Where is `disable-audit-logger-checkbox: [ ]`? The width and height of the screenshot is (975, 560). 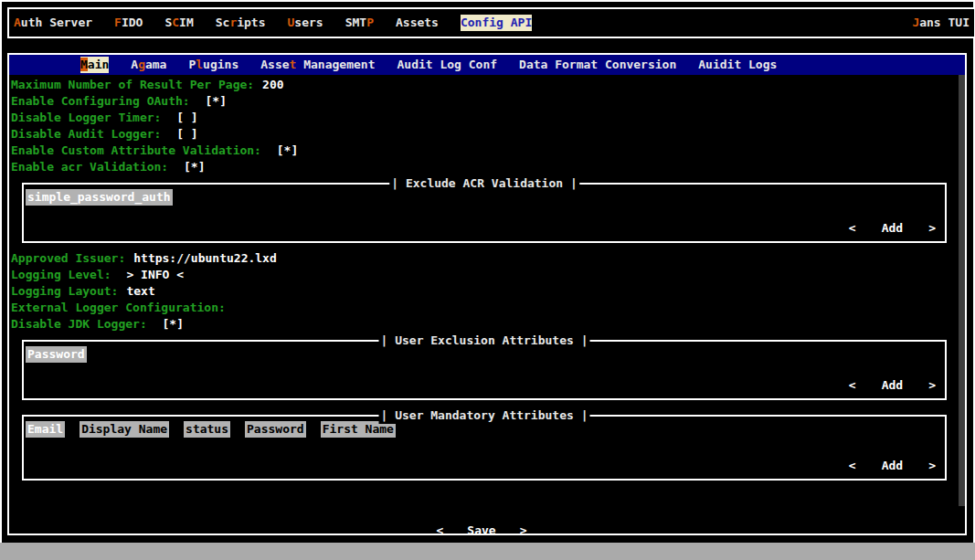 disable-audit-logger-checkbox: [ ] is located at coordinates (183, 133).